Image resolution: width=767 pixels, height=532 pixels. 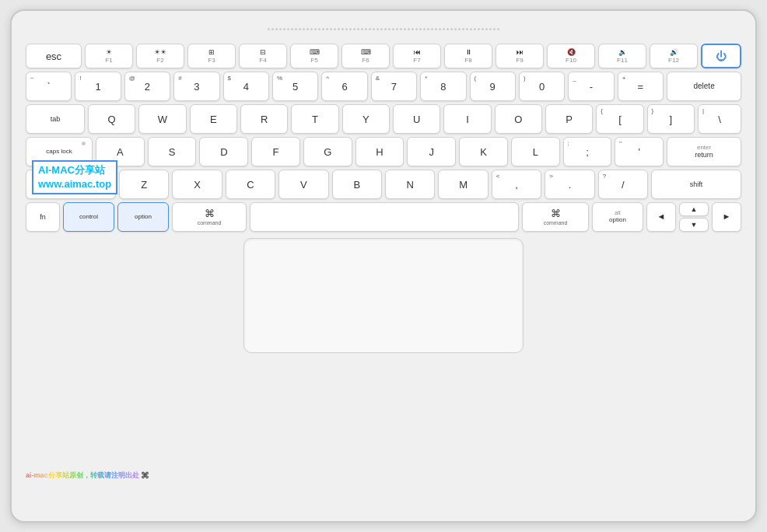 I want to click on key-b: B, so click(x=357, y=184).